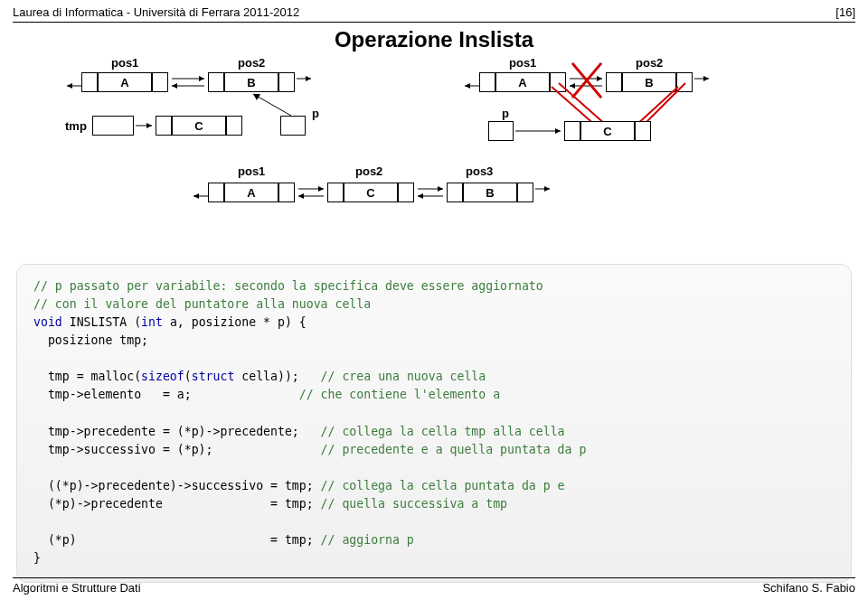 This screenshot has width=868, height=600. I want to click on code-kw: int, so click(152, 322).